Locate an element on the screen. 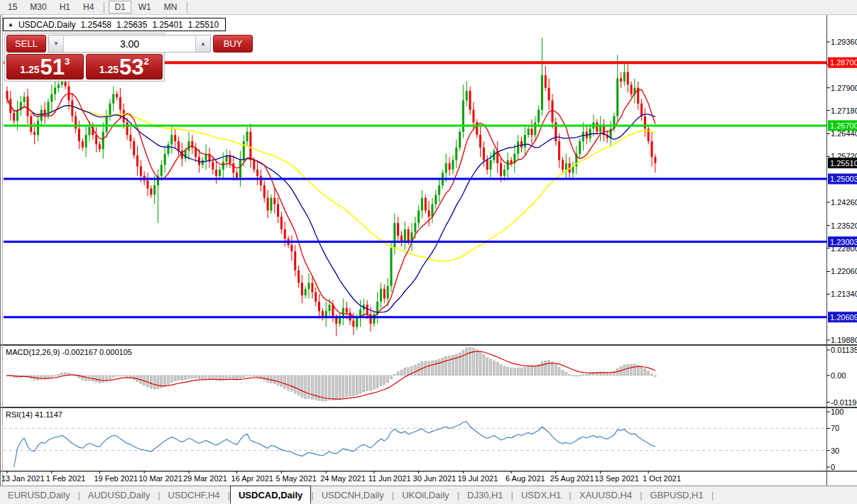 Image resolution: width=857 pixels, height=504 pixels. window-collapse-icon: ▲ is located at coordinates (11, 25).